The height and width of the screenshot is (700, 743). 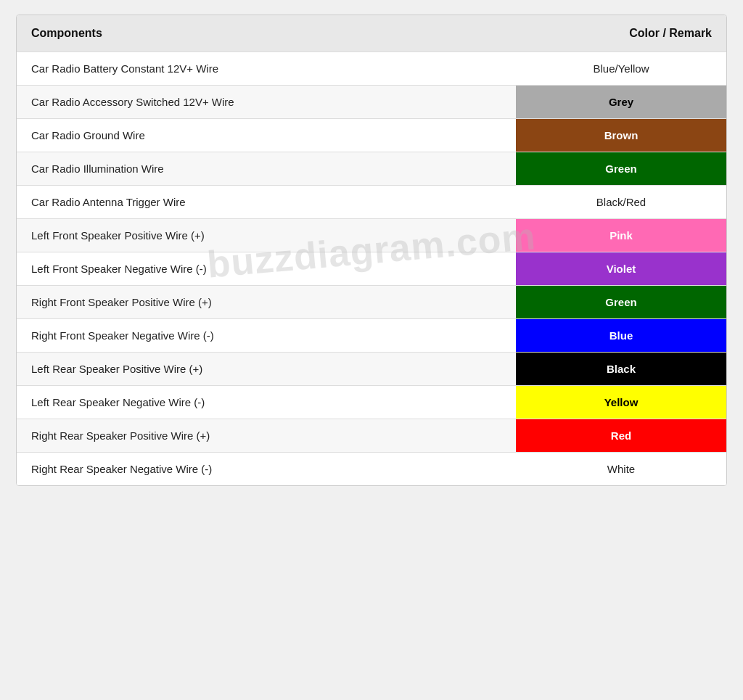 What do you see at coordinates (602, 336) in the screenshot?
I see `color-cell: Blue` at bounding box center [602, 336].